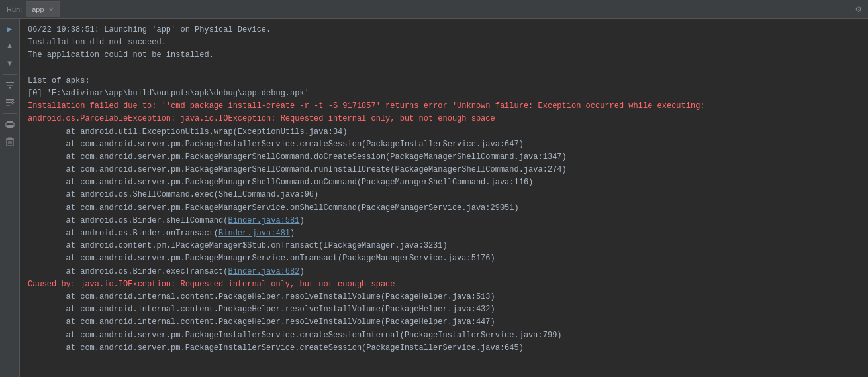 This screenshot has width=868, height=377. What do you see at coordinates (444, 81) in the screenshot?
I see `log-line: List of apks:` at bounding box center [444, 81].